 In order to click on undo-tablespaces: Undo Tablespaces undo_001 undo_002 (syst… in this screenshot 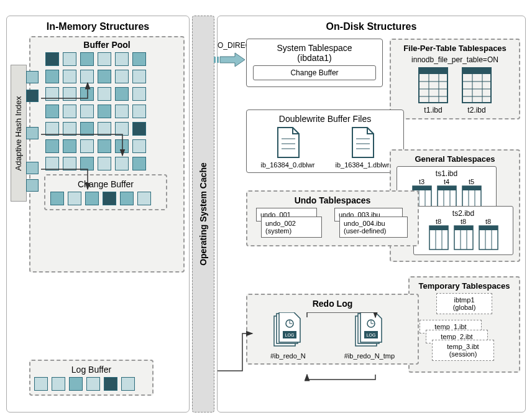, I will do `click(332, 218)`.